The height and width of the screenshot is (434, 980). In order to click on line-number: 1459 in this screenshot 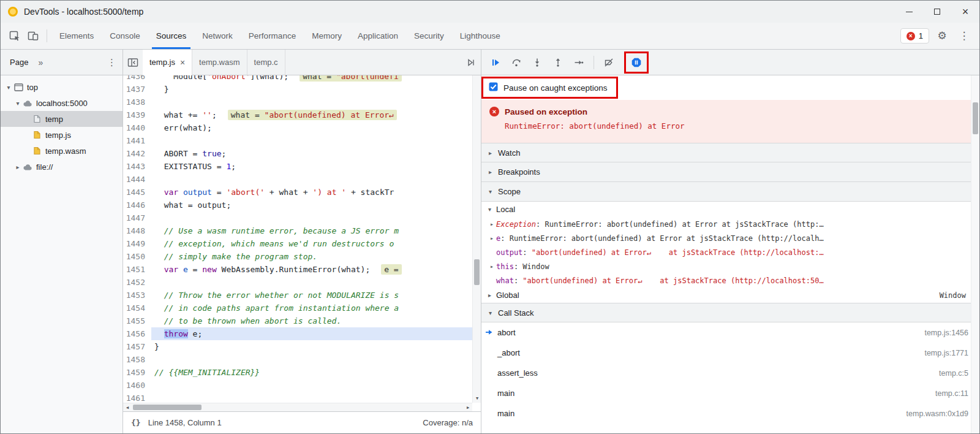, I will do `click(137, 373)`.